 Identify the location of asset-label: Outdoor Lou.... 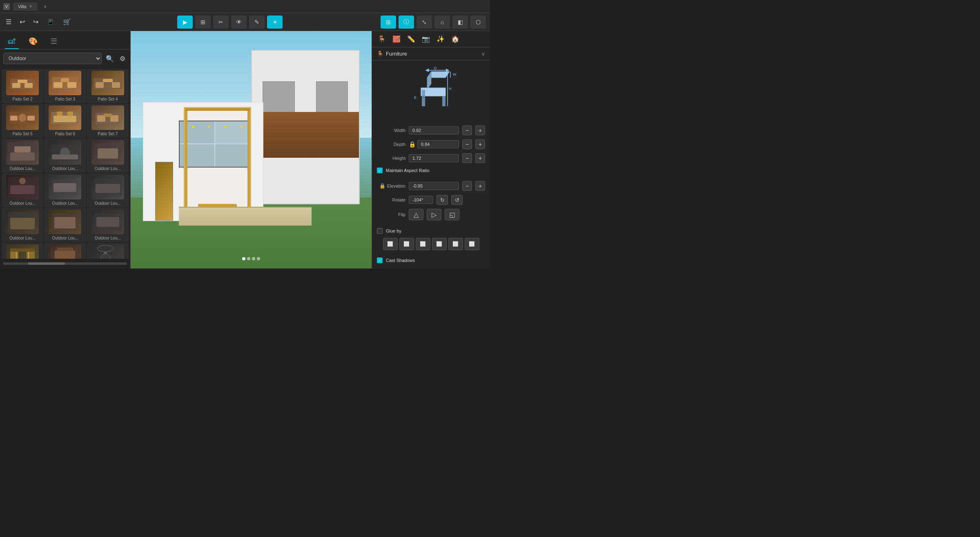
(108, 238).